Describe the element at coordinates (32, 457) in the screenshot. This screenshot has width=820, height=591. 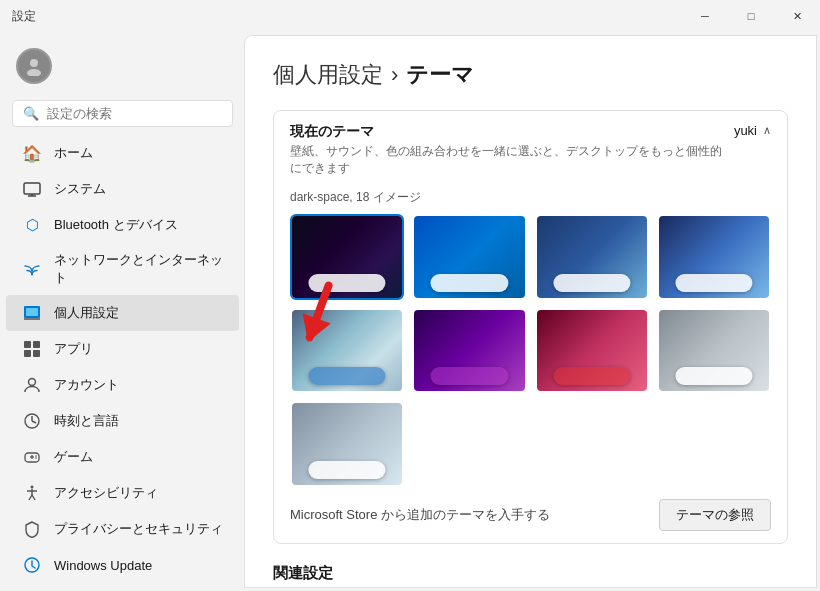
I see `gaming-icon` at that location.